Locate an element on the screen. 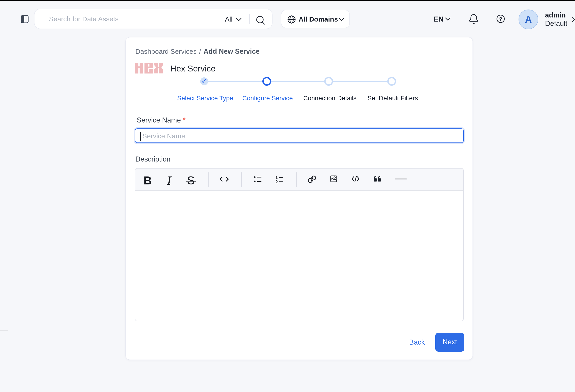  svg-text: 2 is located at coordinates (277, 182).